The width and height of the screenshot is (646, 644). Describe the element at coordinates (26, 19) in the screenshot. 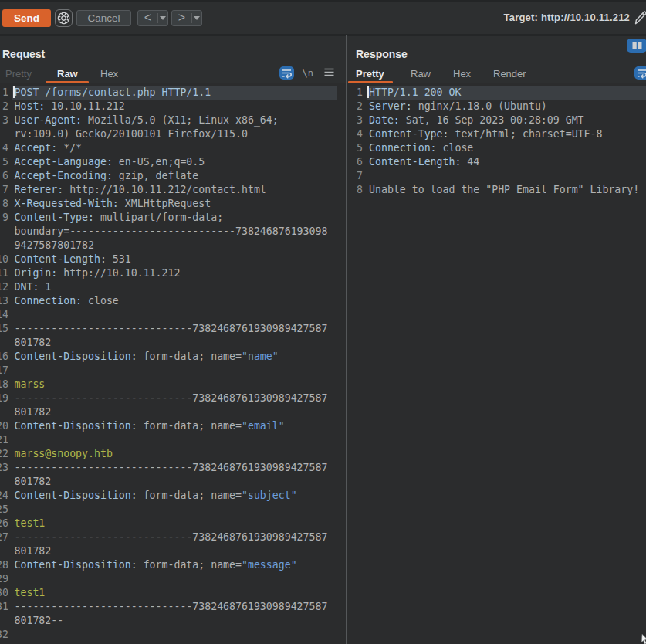

I see `send-button: Send` at that location.